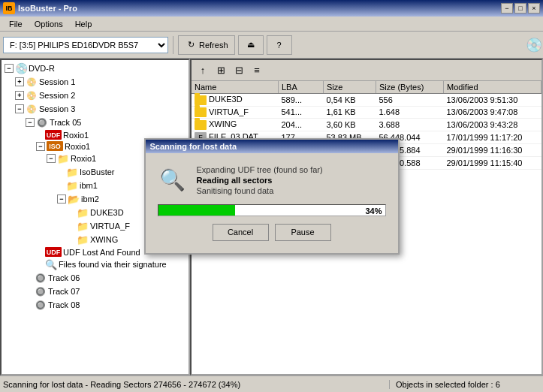 This screenshot has width=543, height=392. I want to click on modal-icon-area: 🔍 Expanding UDF tree (found so far) Read…, so click(272, 180).